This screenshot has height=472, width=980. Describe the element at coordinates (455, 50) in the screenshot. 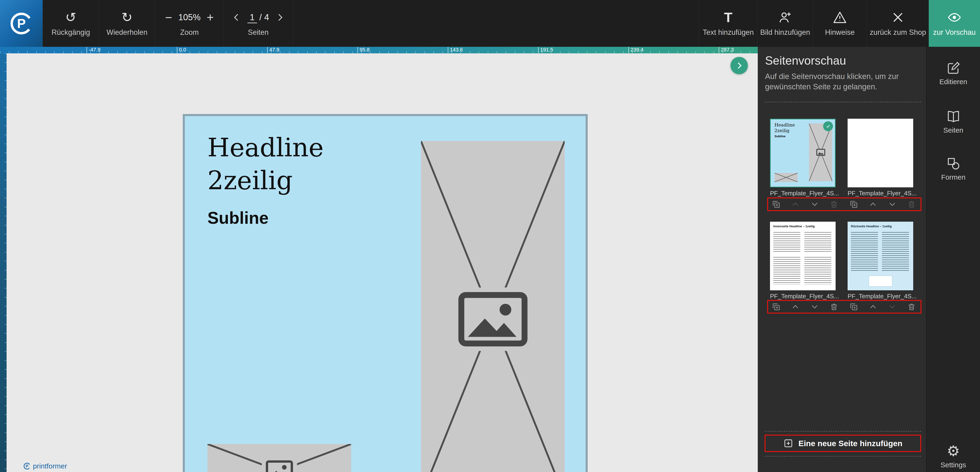

I see `ruler-tick: 143.6` at that location.